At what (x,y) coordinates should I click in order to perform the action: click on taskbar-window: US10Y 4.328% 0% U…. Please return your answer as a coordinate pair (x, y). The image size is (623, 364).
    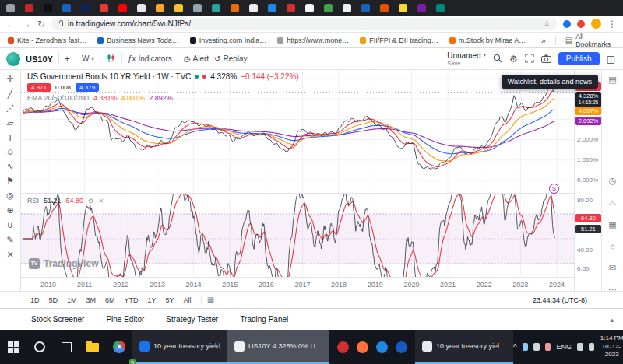
    Looking at the image, I should click on (279, 347).